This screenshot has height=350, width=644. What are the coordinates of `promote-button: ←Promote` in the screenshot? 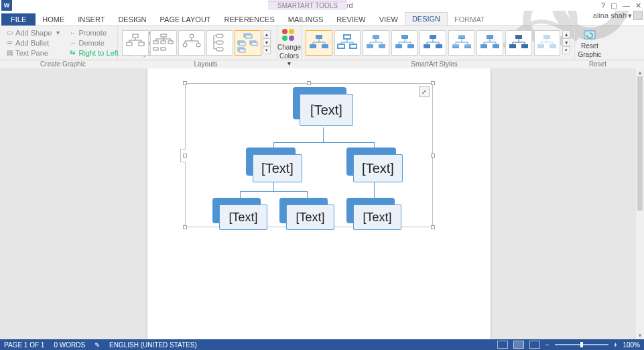 It's located at (93, 32).